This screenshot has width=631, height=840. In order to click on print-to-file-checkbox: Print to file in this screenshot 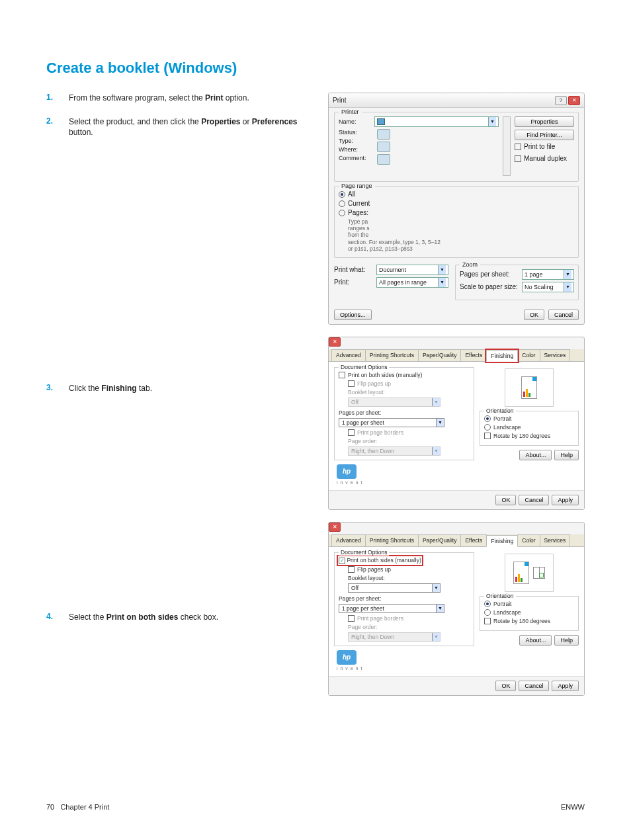, I will do `click(544, 147)`.